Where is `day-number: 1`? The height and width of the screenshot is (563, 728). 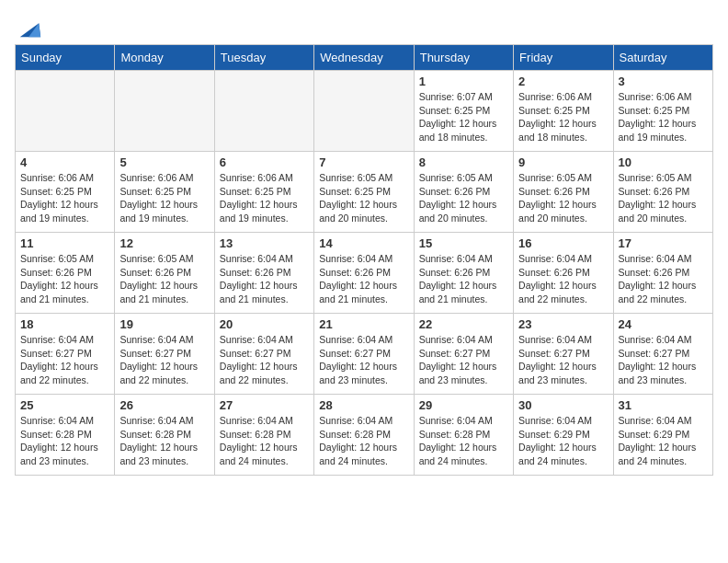 day-number: 1 is located at coordinates (463, 81).